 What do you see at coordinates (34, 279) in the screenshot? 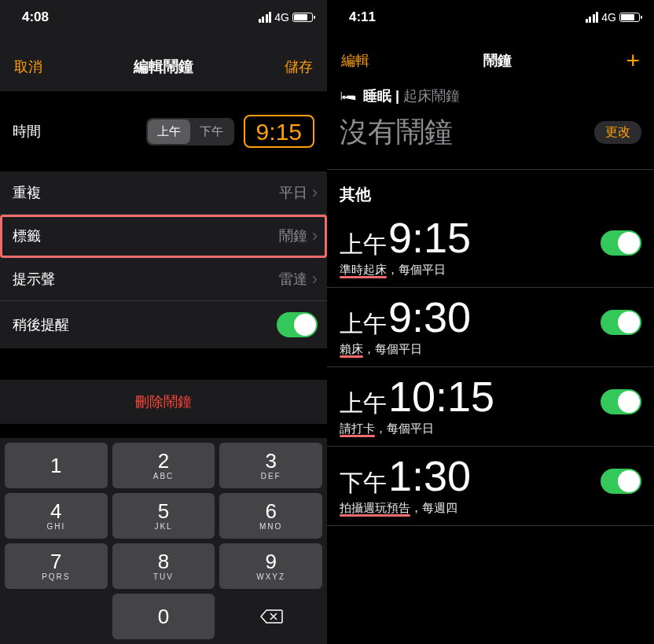
I see `row-sound-label: 提示聲` at bounding box center [34, 279].